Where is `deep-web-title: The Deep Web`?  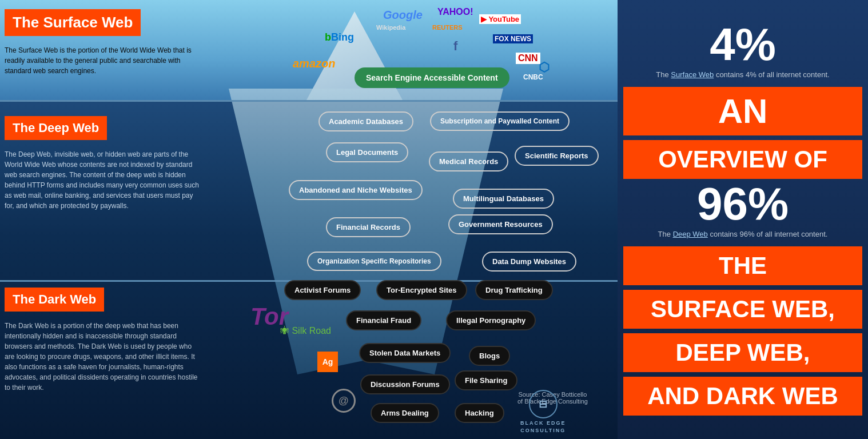
deep-web-title: The Deep Web is located at coordinates (56, 128).